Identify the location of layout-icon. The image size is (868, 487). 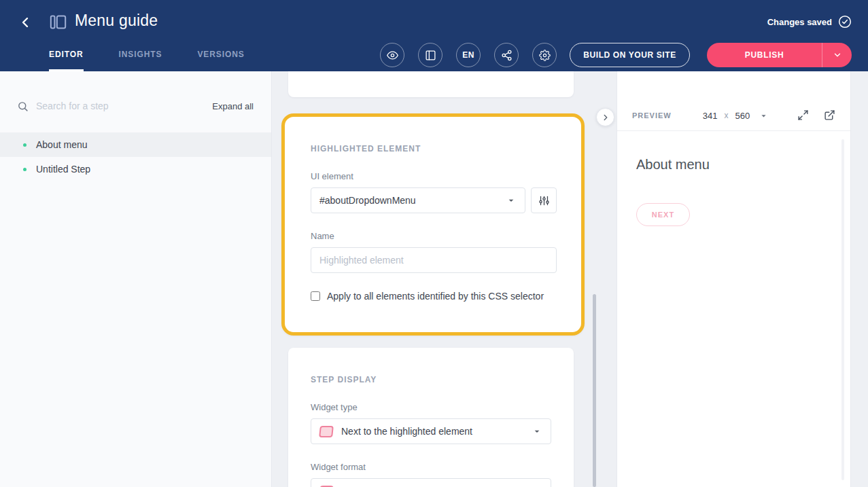
(431, 56).